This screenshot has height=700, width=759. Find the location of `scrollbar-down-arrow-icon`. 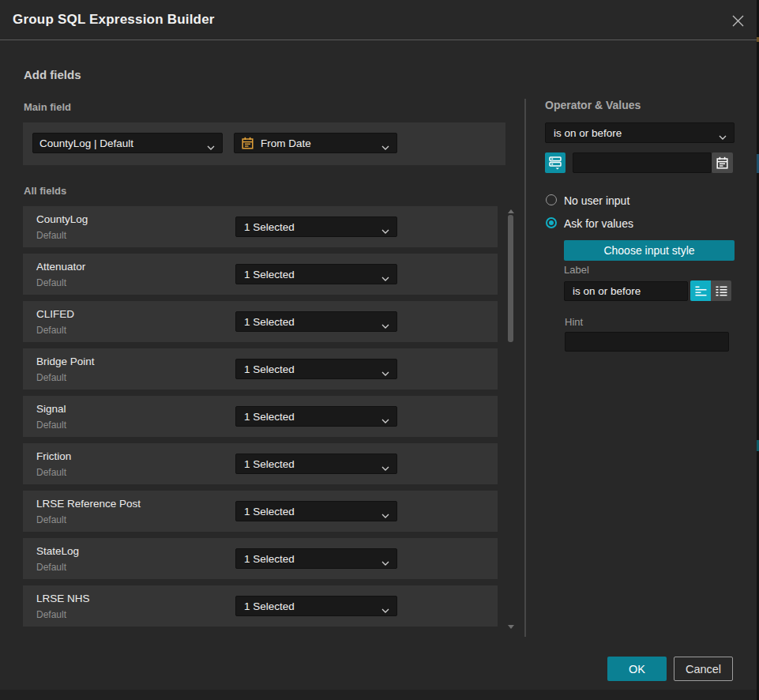

scrollbar-down-arrow-icon is located at coordinates (511, 627).